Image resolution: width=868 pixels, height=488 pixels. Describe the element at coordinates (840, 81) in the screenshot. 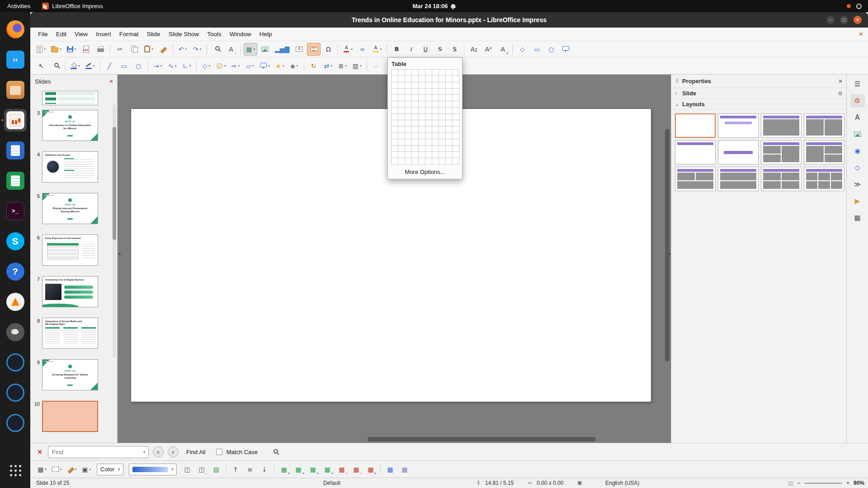

I see `close-properties-button: ✕` at that location.